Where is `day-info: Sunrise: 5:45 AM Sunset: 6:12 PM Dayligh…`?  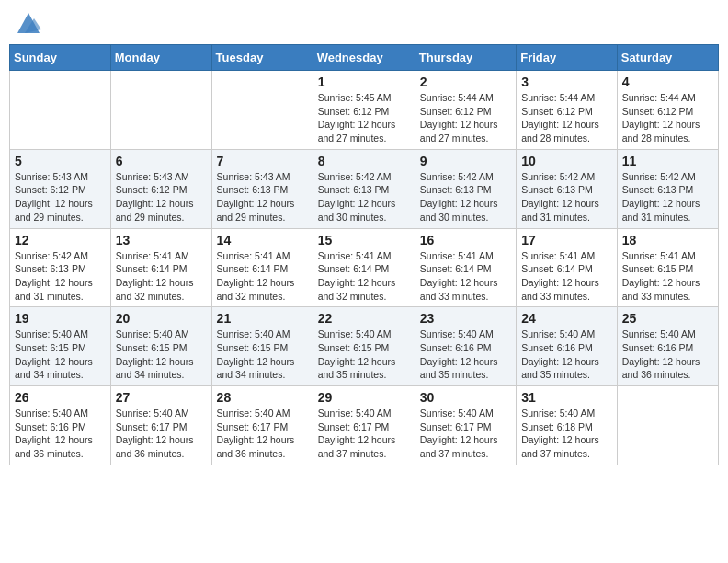 day-info: Sunrise: 5:45 AM Sunset: 6:12 PM Dayligh… is located at coordinates (364, 118).